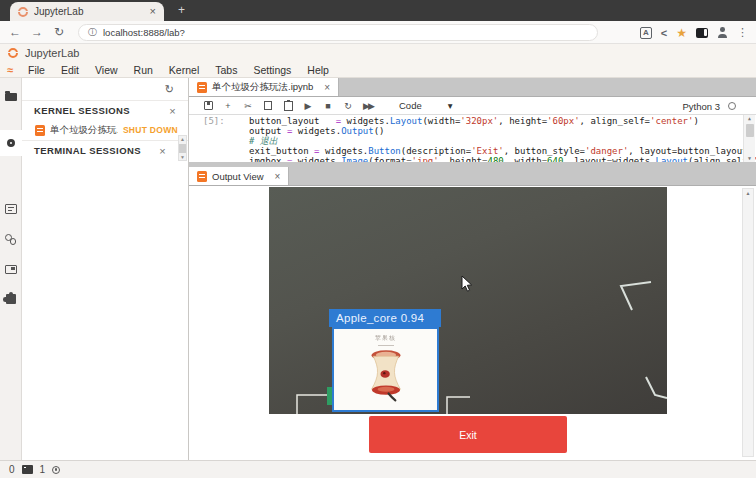 The width and height of the screenshot is (756, 478). Describe the element at coordinates (182, 148) in the screenshot. I see `sidebar-scrollbar: ▲ ▼` at that location.